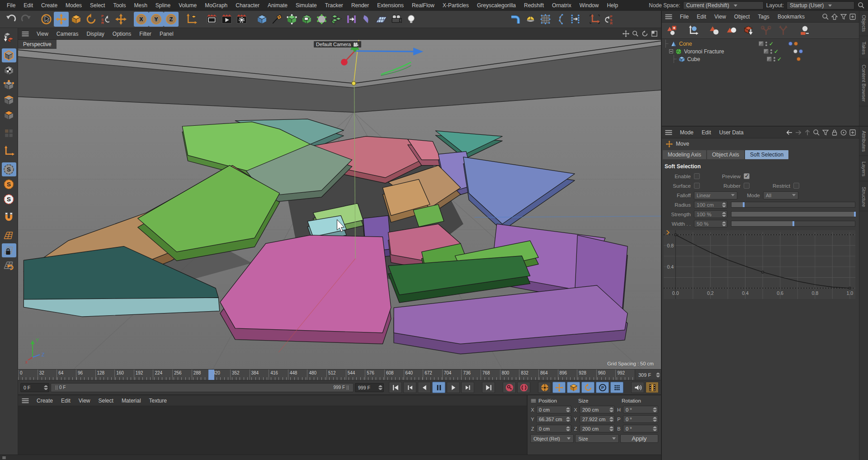  Describe the element at coordinates (771, 52) in the screenshot. I see `visibility-dots` at that location.